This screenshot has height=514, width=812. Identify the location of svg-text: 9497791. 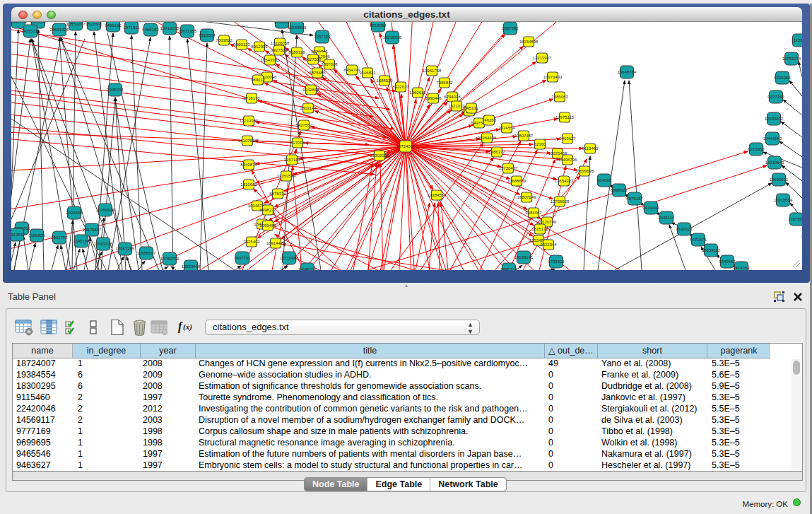
(242, 258).